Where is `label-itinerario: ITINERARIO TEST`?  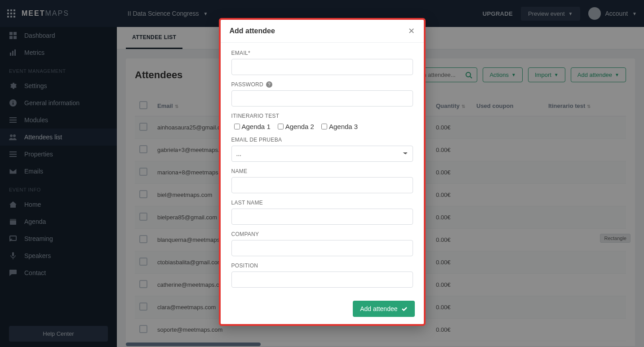 label-itinerario: ITINERARIO TEST is located at coordinates (322, 116).